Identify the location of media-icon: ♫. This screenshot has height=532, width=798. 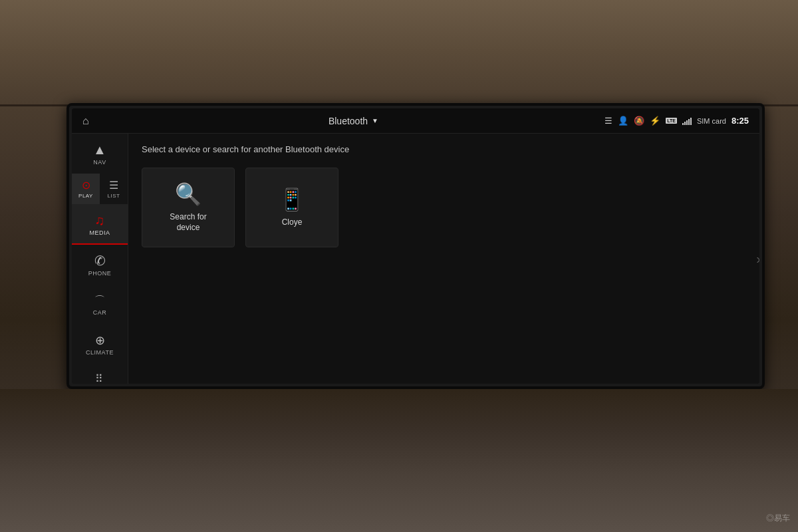
(100, 221).